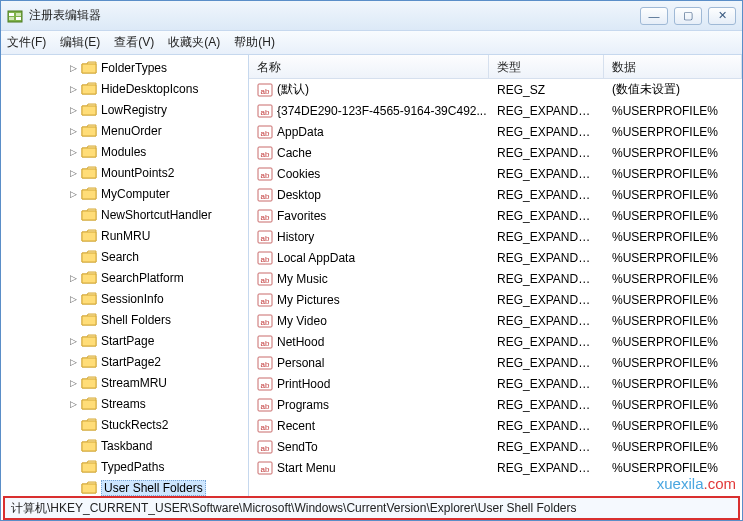  Describe the element at coordinates (496, 110) in the screenshot. I see `value-row: ab{374DE290-123F-4565-9164-39C492... REG…` at that location.